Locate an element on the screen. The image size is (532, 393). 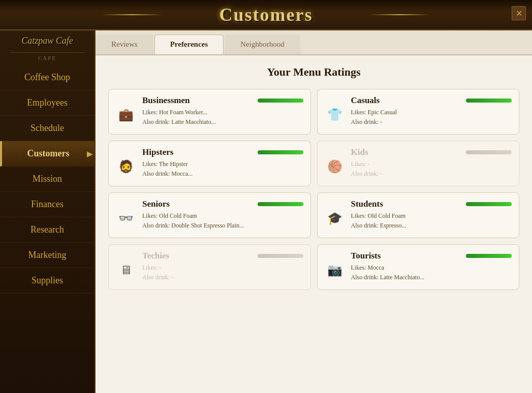
students-rating-bar is located at coordinates (489, 204).